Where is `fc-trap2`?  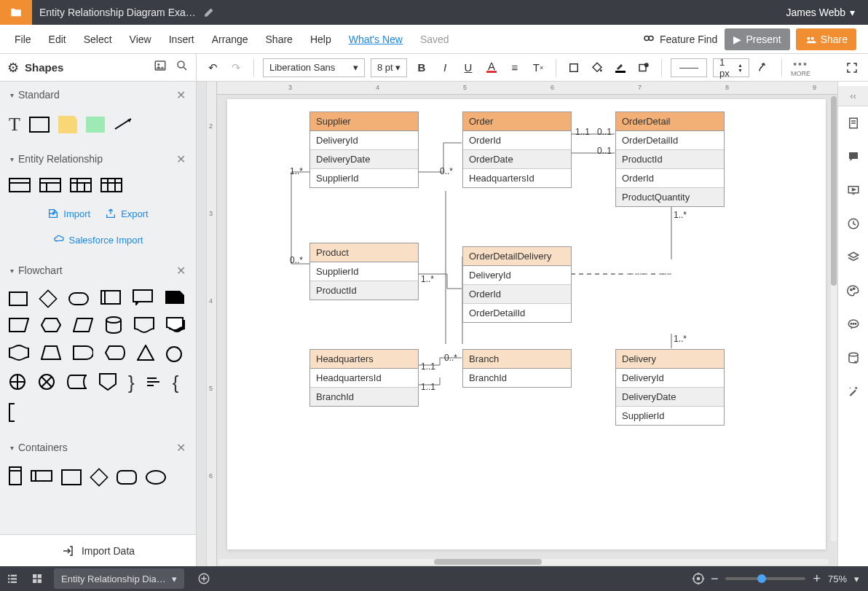
fc-trap2 is located at coordinates (51, 354).